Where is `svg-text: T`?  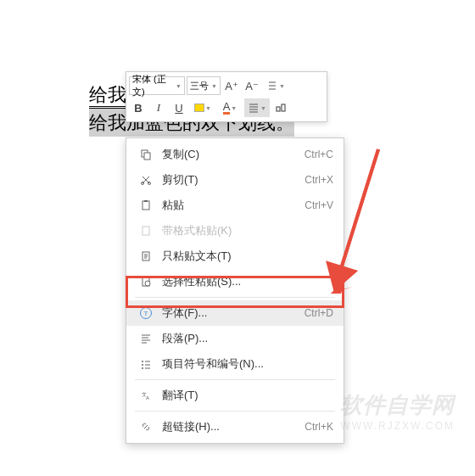
svg-text: T is located at coordinates (146, 314).